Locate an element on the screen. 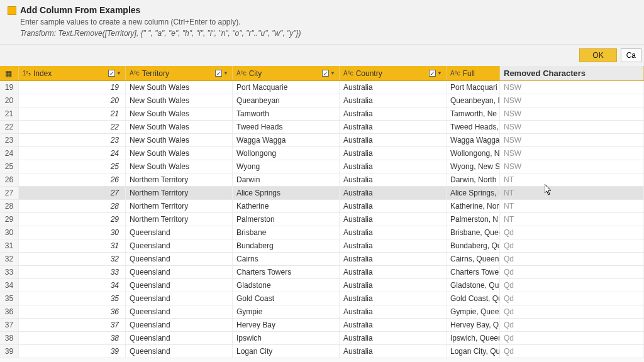 The width and height of the screenshot is (644, 362). table-row: 3131QueenslandBundabergAustraliaBundaber… is located at coordinates (322, 246).